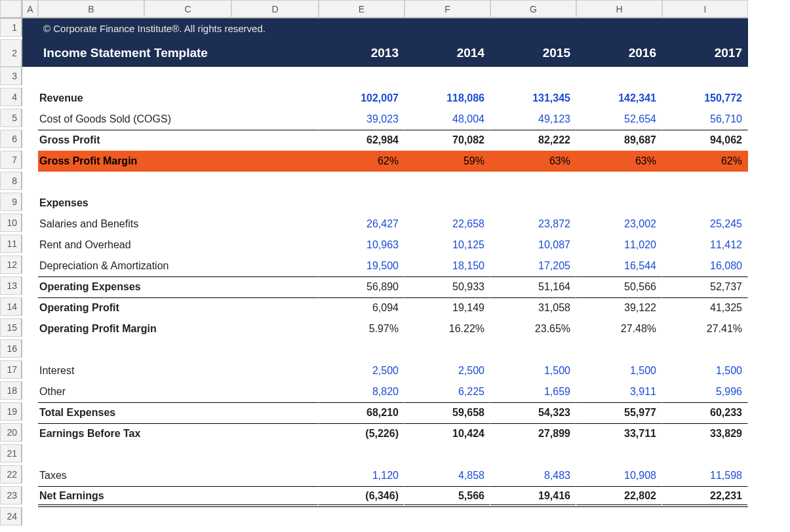 The height and width of the screenshot is (532, 790). I want to click on gross-profit-2014: 70,082, so click(447, 140).